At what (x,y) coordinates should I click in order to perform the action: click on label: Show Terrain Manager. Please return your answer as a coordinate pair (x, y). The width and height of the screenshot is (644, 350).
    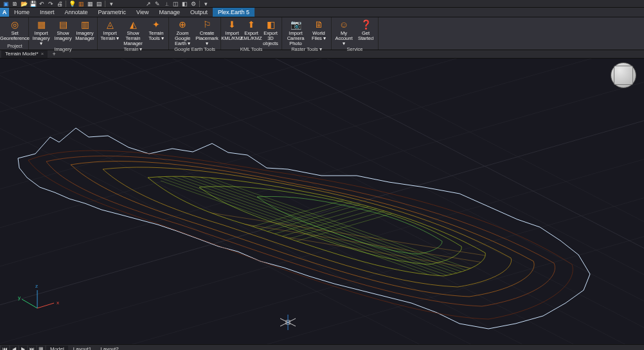
    Looking at the image, I should click on (133, 39).